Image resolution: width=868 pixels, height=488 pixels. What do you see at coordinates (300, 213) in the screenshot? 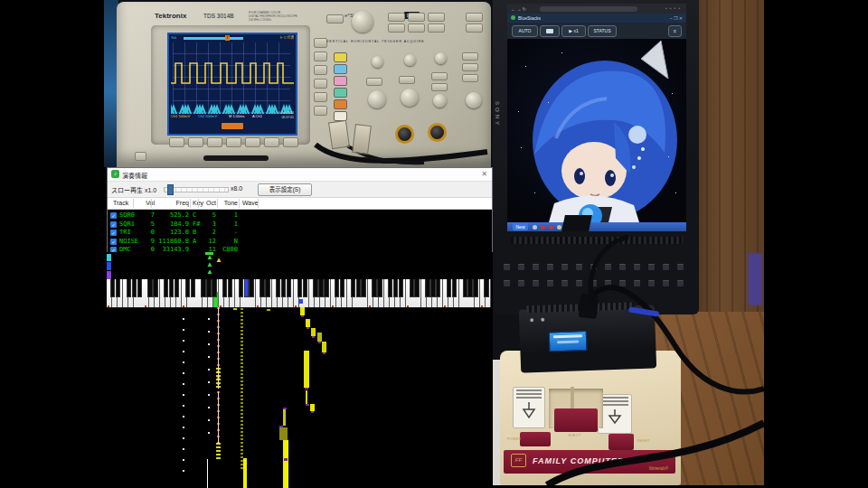
I see `nsfplay-keyboard-window: ♪ 演奏情報 ✕ スロー再生 x1.0 x8.0 表示設定(S) Track V…` at bounding box center [300, 213].